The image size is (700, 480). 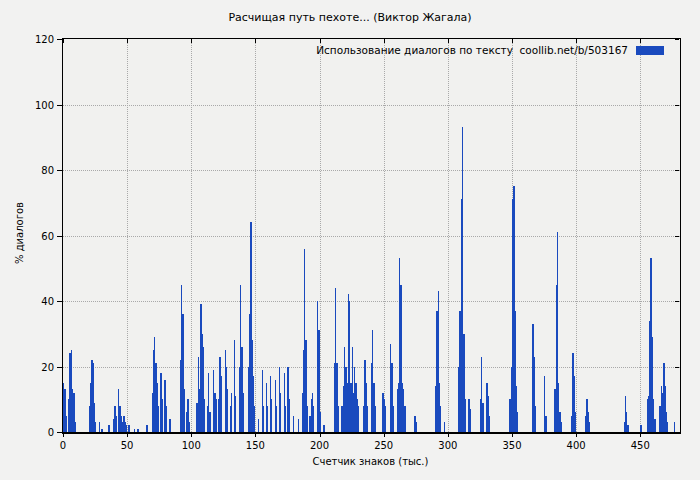 What do you see at coordinates (384, 446) in the screenshot?
I see `x-tick-label: 250` at bounding box center [384, 446].